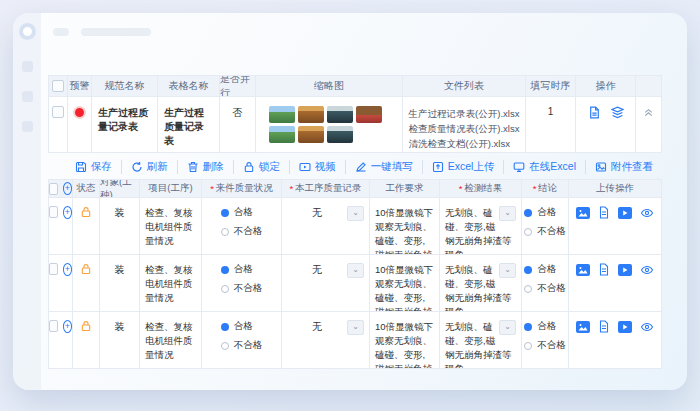 This screenshot has height=411, width=700. What do you see at coordinates (546, 188) in the screenshot?
I see `col-conclusion: *结论` at bounding box center [546, 188].